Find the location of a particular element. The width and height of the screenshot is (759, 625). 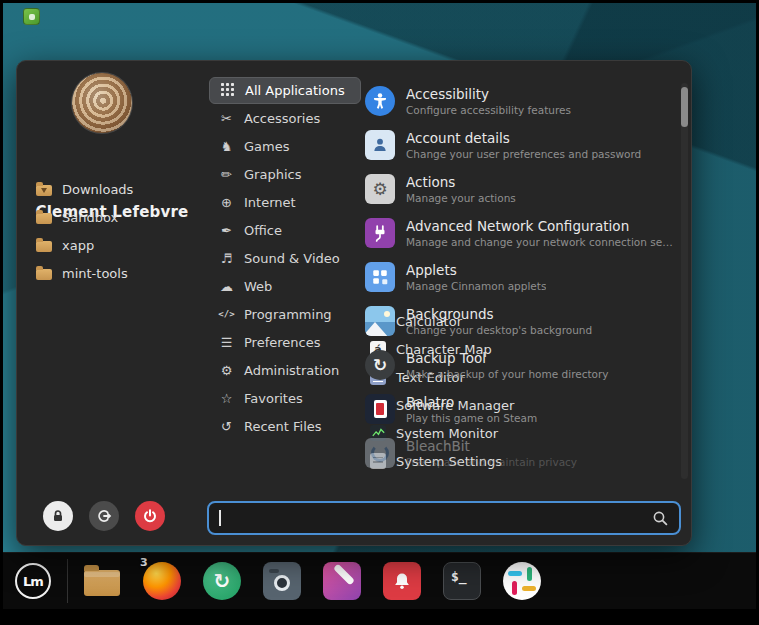

app-accessibility: Accessibility Configure accessibility fe… is located at coordinates (521, 101).